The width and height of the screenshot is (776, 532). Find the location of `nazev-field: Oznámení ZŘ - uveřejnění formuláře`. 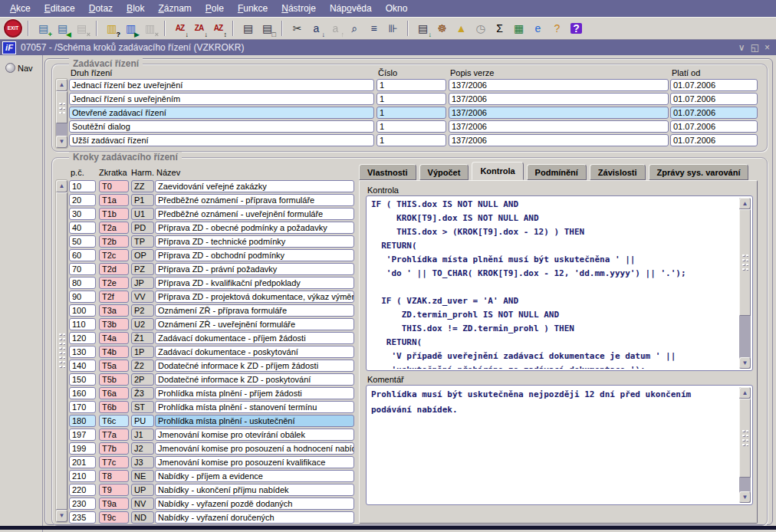

nazev-field: Oznámení ZŘ - uveřejnění formuláře is located at coordinates (255, 324).